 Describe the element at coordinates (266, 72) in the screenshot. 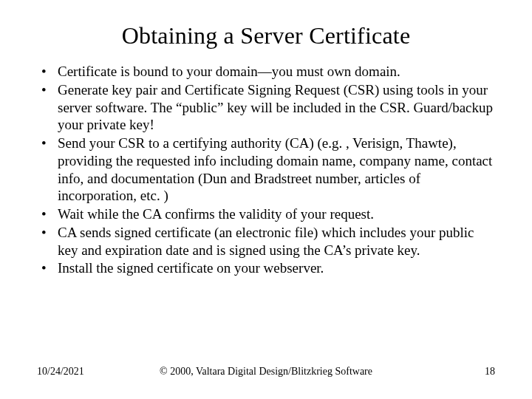

I see `list-item: Certificate is bound to your domain—you …` at that location.